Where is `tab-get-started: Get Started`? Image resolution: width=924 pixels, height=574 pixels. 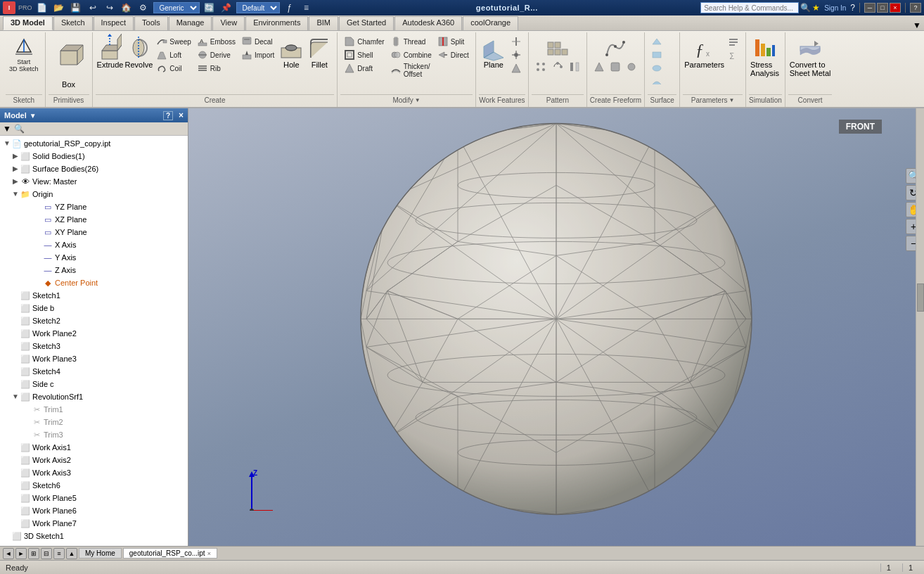
tab-get-started: Get Started is located at coordinates (366, 23).